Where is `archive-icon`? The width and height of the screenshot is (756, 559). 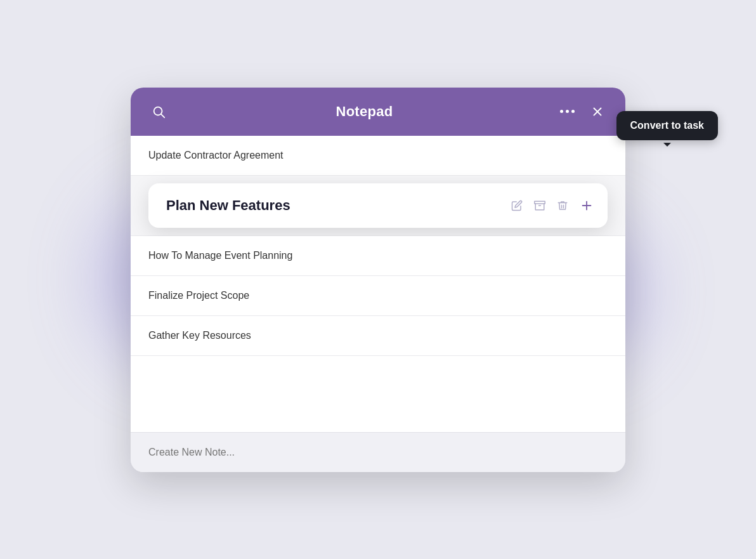
archive-icon is located at coordinates (540, 206).